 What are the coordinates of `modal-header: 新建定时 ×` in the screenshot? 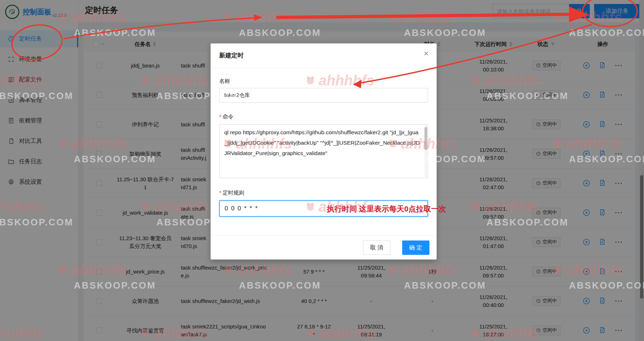 It's located at (324, 56).